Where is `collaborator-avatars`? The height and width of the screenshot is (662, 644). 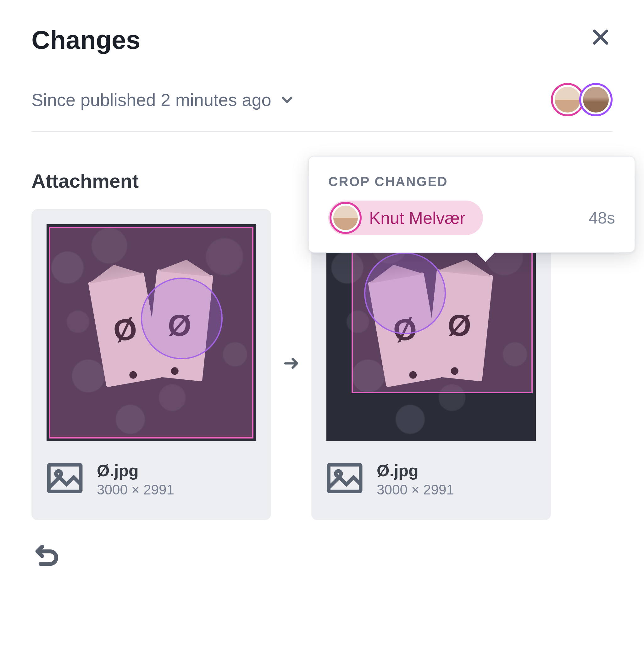
collaborator-avatars is located at coordinates (582, 99).